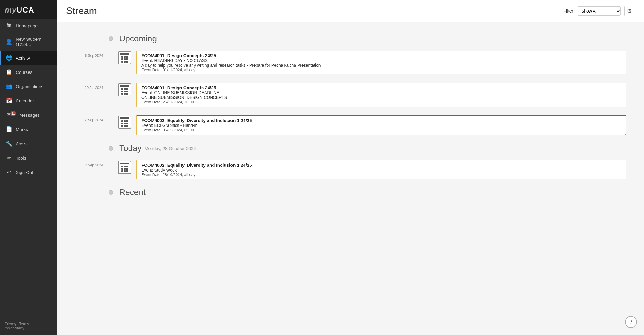 The image size is (644, 335). Describe the element at coordinates (381, 170) in the screenshot. I see `stream-card: FCOM4002: Equality, Diversity and Inclus…` at that location.